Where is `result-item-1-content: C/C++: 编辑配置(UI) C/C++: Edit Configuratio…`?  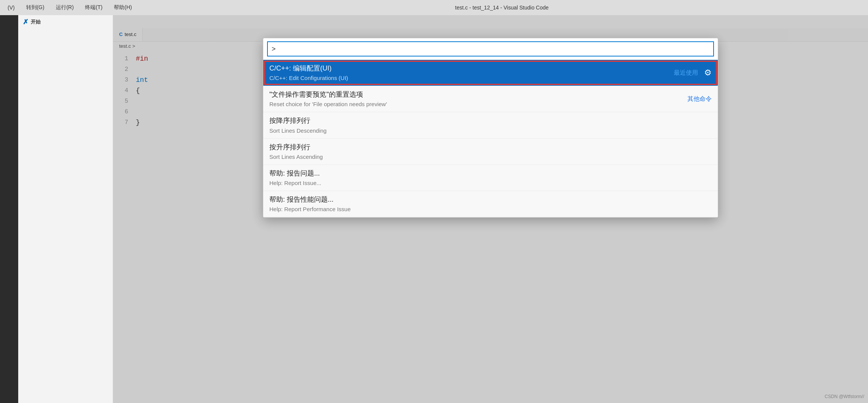
result-item-1-content: C/C++: 编辑配置(UI) C/C++: Edit Configuratio… is located at coordinates (472, 73).